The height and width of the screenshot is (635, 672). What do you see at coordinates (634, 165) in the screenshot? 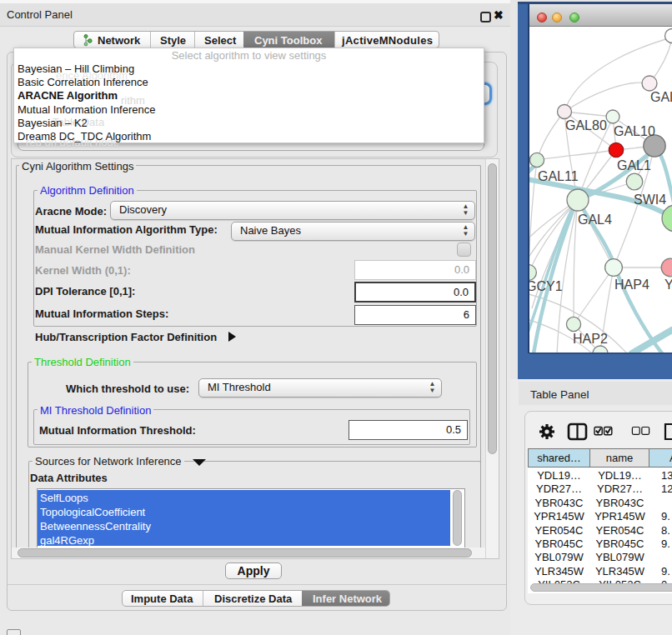
I see `svg-text: GAL1` at bounding box center [634, 165].